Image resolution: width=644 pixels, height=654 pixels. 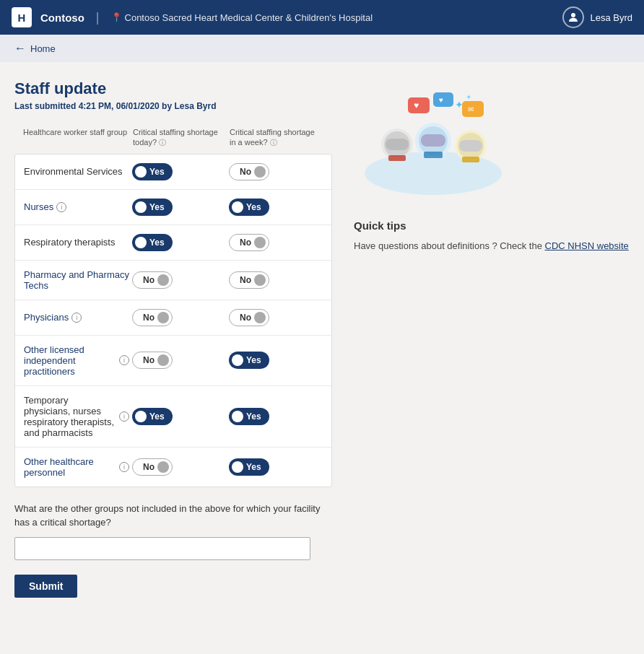 I want to click on toggle-week-btn-temporary: Yes, so click(x=249, y=417).